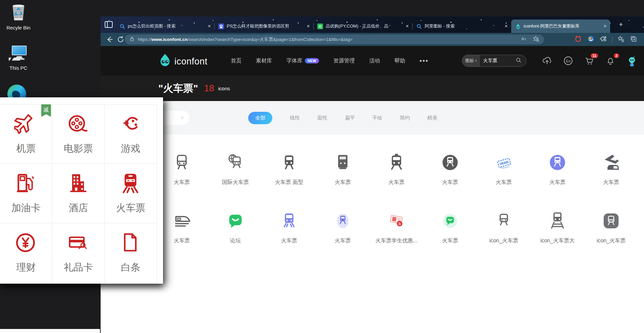 The image size is (644, 333). Describe the element at coordinates (131, 252) in the screenshot. I see `overlay-cell-8: 白条` at that location.